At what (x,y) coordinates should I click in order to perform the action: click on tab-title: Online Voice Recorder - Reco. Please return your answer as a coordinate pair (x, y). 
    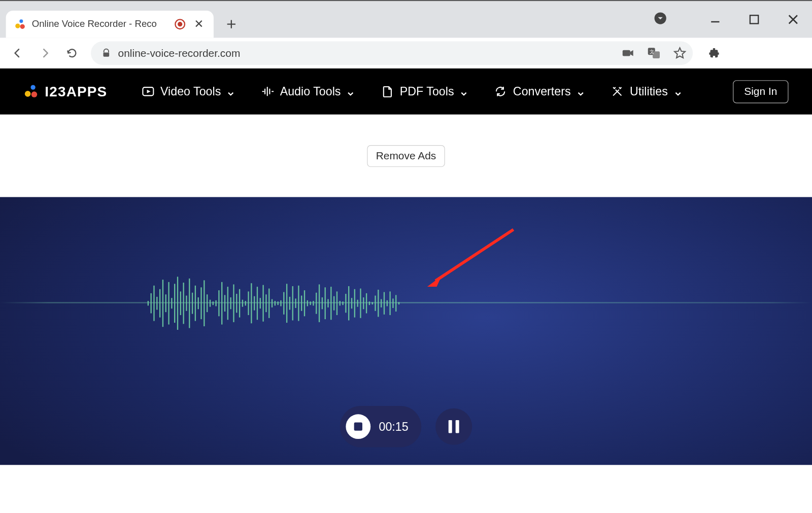
    Looking at the image, I should click on (100, 24).